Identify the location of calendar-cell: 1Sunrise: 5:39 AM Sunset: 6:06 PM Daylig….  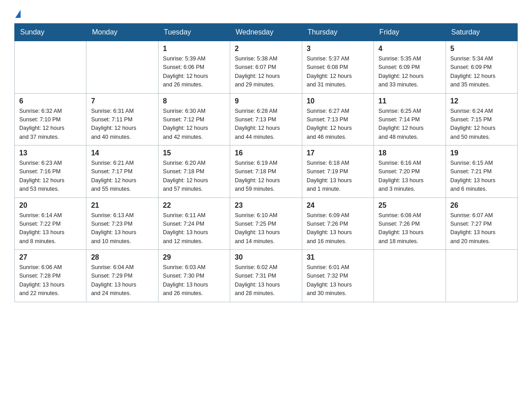
(194, 67).